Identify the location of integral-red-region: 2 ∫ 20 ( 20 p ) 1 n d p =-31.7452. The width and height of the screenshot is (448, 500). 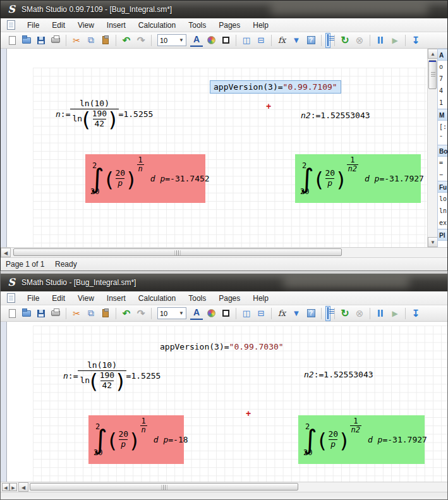
(145, 178).